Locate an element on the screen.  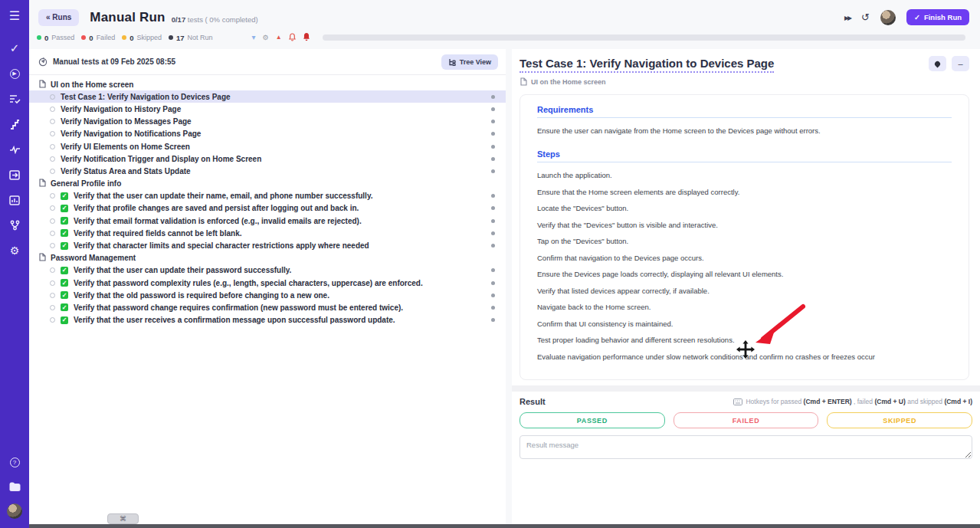
tree-icon is located at coordinates (452, 62).